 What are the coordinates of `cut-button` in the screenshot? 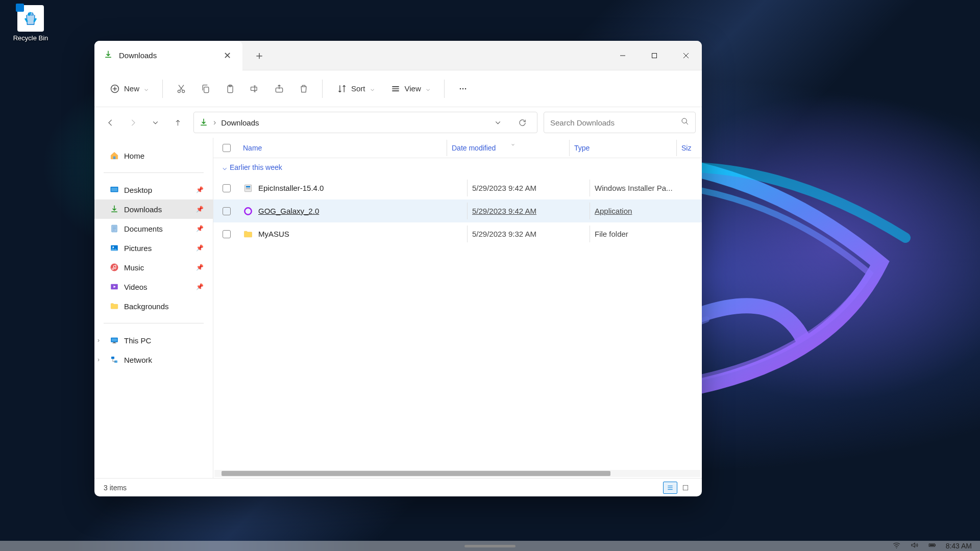 It's located at (181, 89).